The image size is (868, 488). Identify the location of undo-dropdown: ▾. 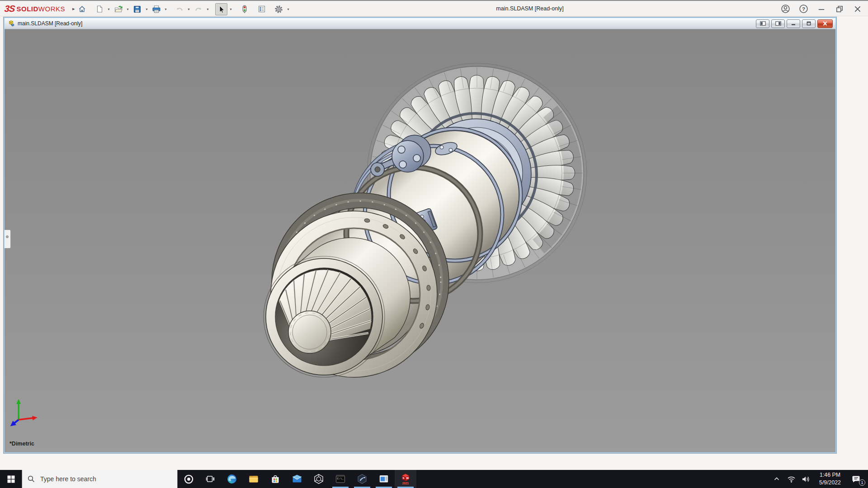
(189, 9).